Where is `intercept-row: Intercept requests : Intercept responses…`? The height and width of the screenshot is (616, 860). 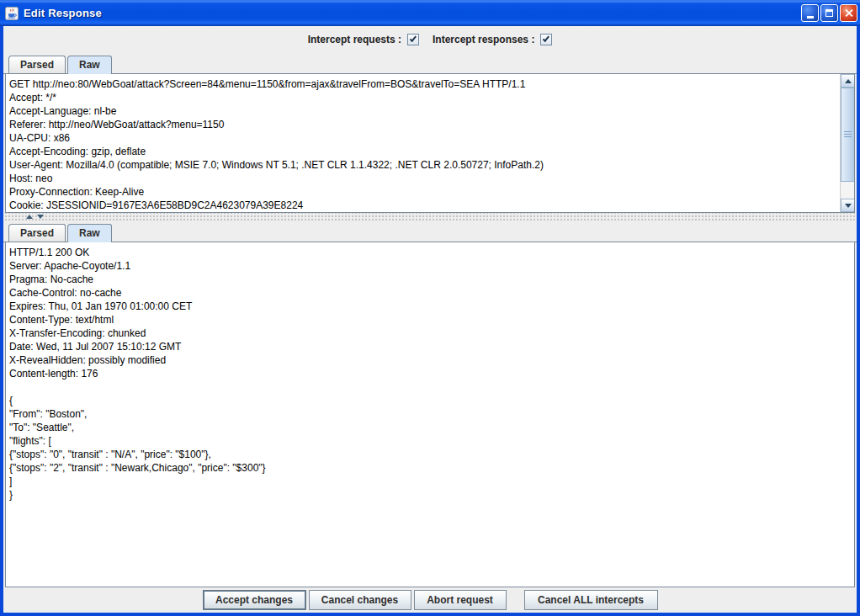 intercept-row: Intercept requests : Intercept responses… is located at coordinates (430, 40).